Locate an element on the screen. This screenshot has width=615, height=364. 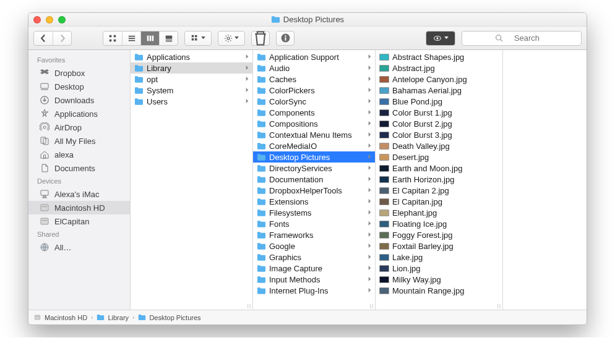
trash-button is located at coordinates (260, 38).